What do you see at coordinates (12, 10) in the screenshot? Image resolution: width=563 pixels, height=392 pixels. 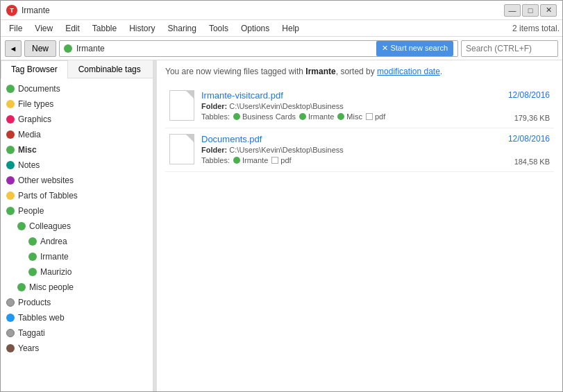 I see `app-icon: T` at bounding box center [12, 10].